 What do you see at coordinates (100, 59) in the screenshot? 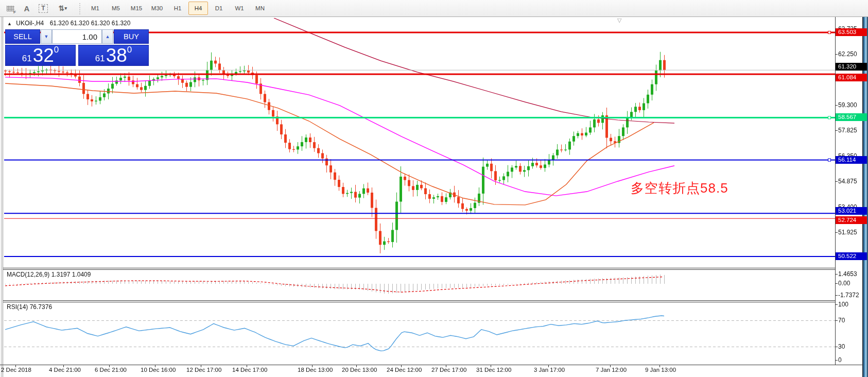
I see `buy-price-small: 61` at bounding box center [100, 59].